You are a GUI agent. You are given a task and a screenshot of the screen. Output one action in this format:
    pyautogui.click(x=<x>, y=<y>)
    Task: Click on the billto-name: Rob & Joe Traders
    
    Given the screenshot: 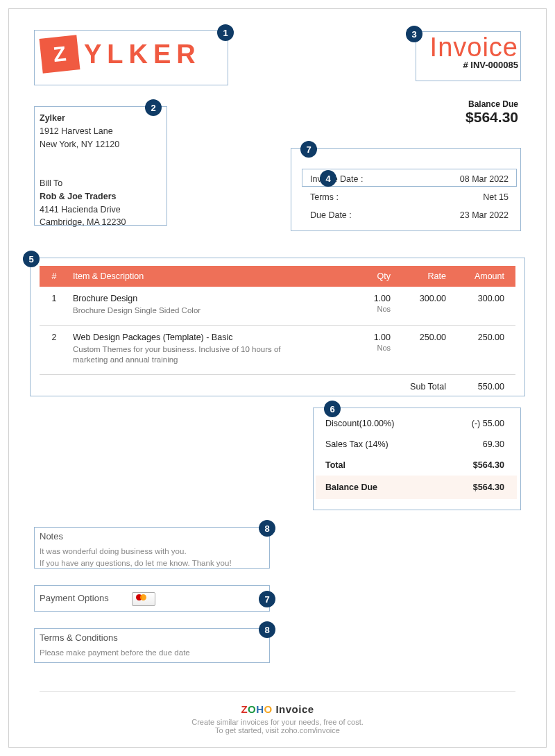 What is the action you would take?
    pyautogui.click(x=83, y=197)
    